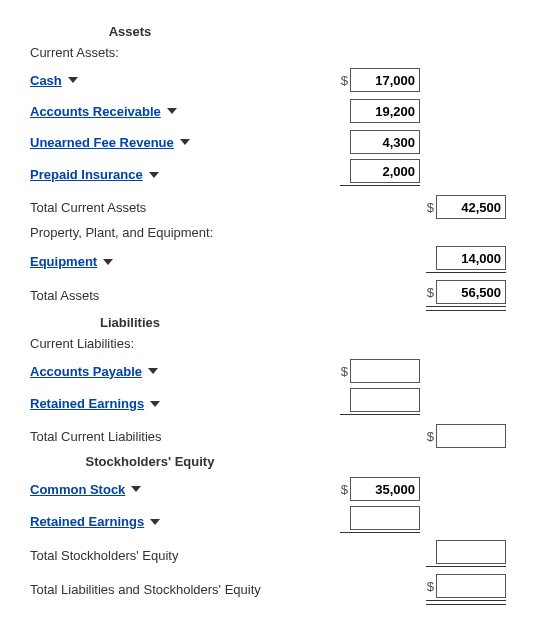 The width and height of the screenshot is (539, 642). I want to click on dropdown-unearned-fee-revenue: Unearned Fee Revenue, so click(110, 142).